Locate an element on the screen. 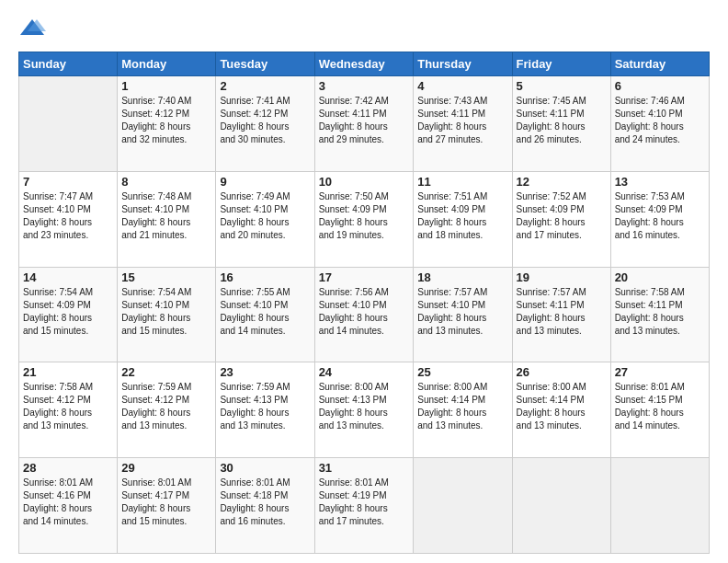 Image resolution: width=728 pixels, height=563 pixels. day-cell: 7Sunrise: 7:47 AMSunset: 4:10 PMDaylight… is located at coordinates (68, 219).